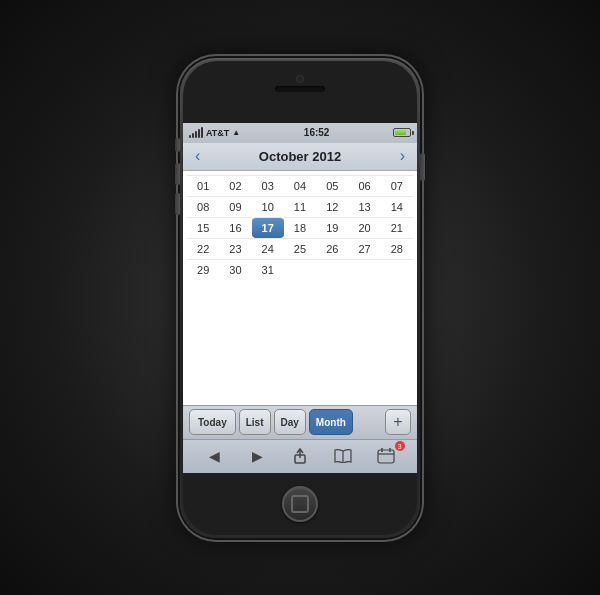  Describe the element at coordinates (300, 456) in the screenshot. I see `ios-bottom-bar: ◀ ▶` at that location.